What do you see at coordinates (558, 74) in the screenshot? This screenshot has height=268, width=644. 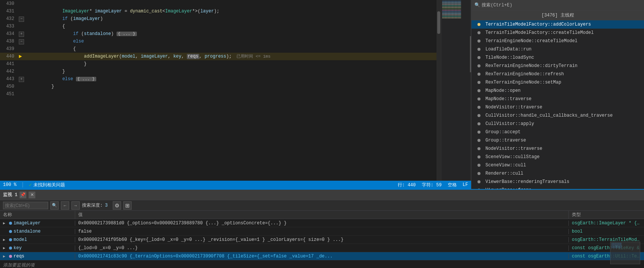 I see `call-stack-item: RexTerrainEngineNode::refresh` at bounding box center [558, 74].